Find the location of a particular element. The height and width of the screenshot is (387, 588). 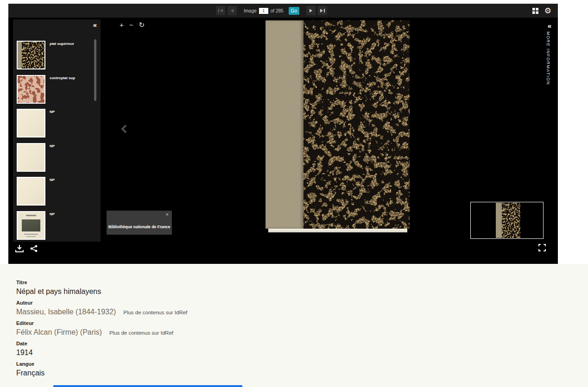

previous-image-button is located at coordinates (232, 11).